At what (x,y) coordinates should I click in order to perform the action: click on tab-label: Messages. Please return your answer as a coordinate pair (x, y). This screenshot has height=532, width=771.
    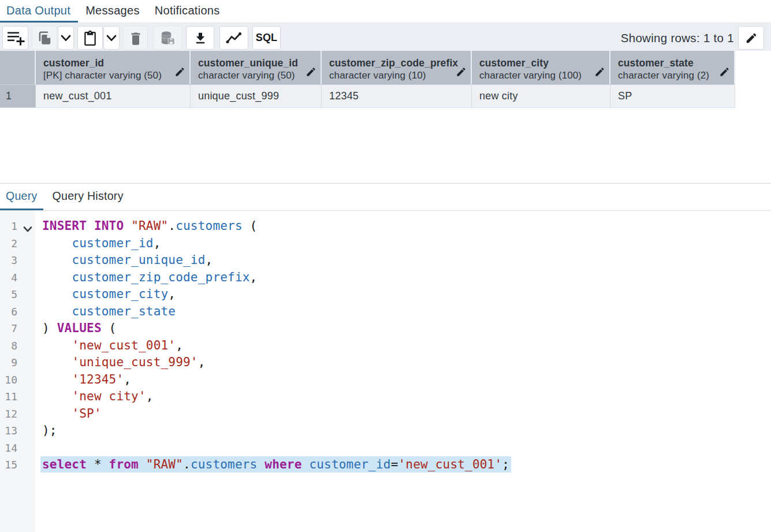
    Looking at the image, I should click on (113, 10).